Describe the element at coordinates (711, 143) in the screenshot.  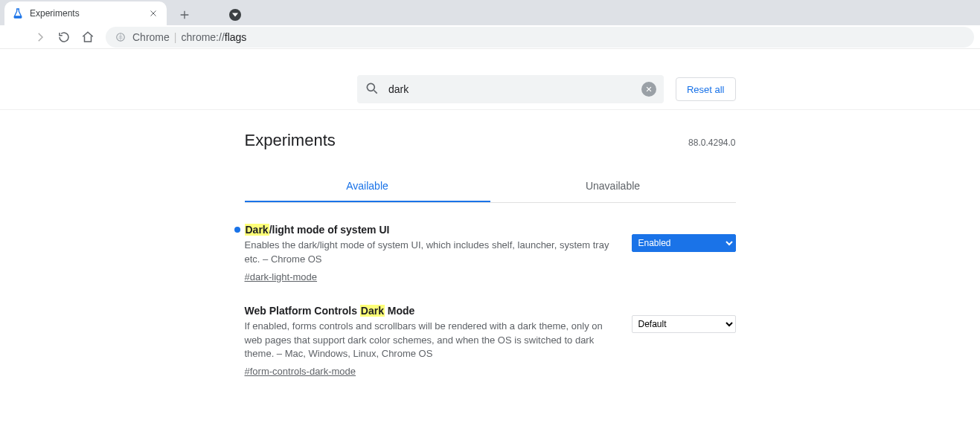
I see `chrome-version: 88.0.4294.0` at that location.